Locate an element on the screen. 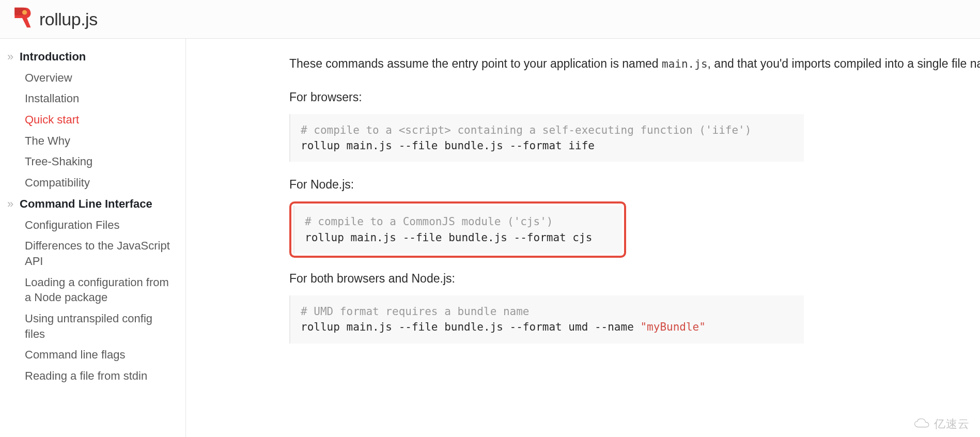  inline-code-main-js: main.js is located at coordinates (685, 64).